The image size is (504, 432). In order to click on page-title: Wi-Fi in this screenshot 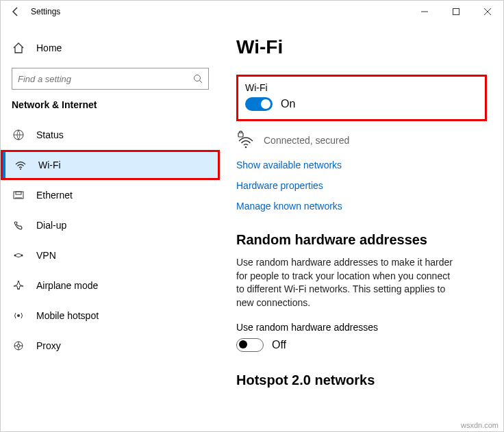, I will do `click(362, 47)`.